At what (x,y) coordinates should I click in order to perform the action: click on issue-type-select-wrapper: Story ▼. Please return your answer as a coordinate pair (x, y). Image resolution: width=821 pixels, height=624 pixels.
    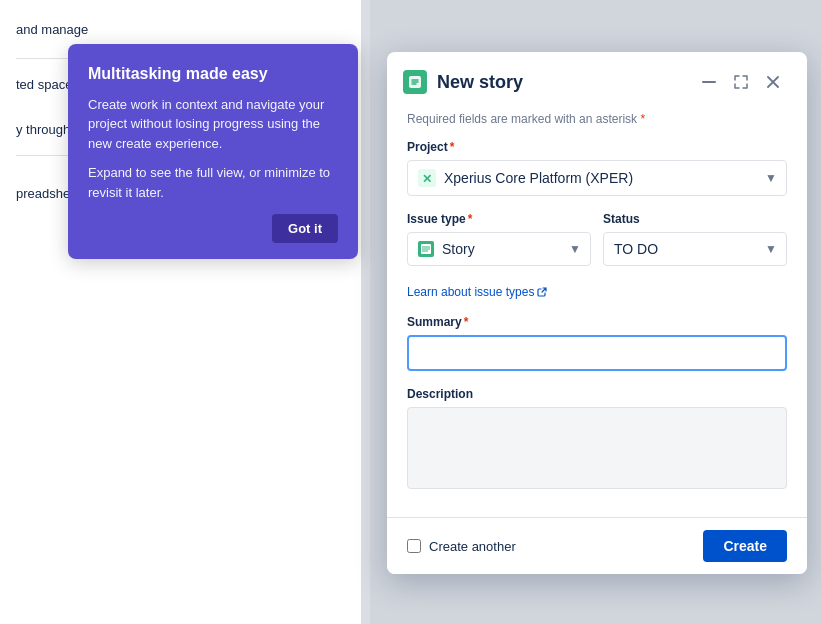
    Looking at the image, I should click on (499, 249).